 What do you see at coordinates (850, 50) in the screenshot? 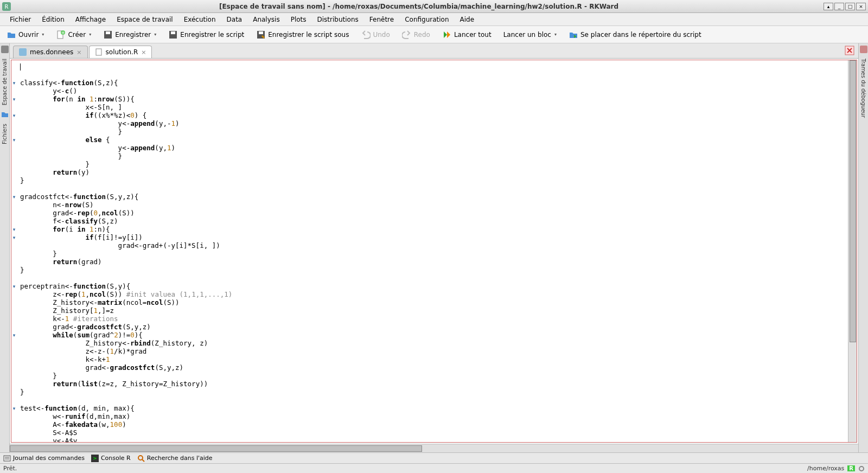
I see `close-pane-button` at bounding box center [850, 50].